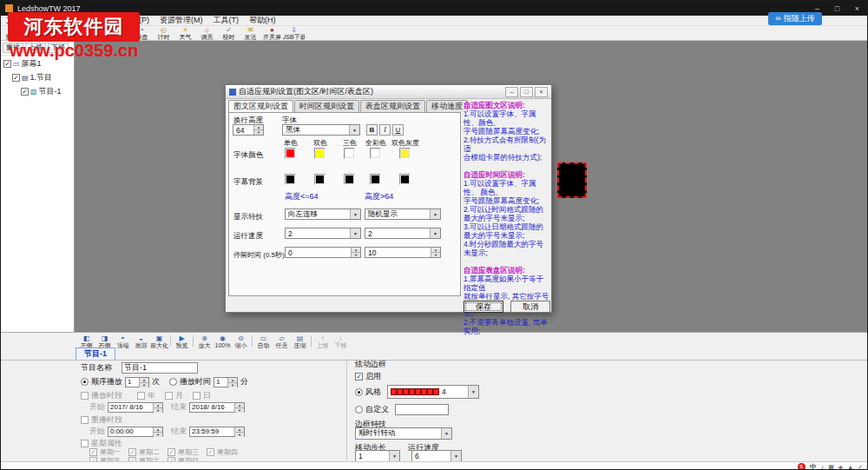  What do you see at coordinates (85, 396) in the screenshot?
I see `date-range-checkbox: ✓` at bounding box center [85, 396].